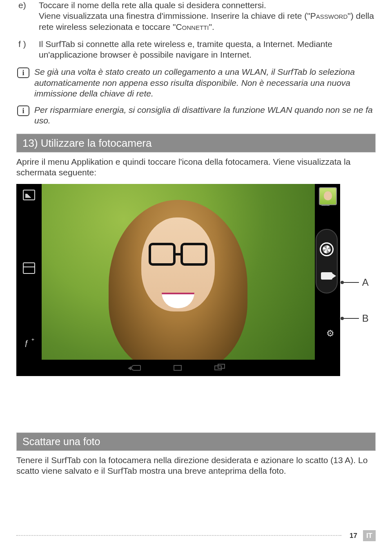 This screenshot has height=551, width=392. What do you see at coordinates (196, 115) in the screenshot?
I see `info-note-2: i Per risparmiare energia, si consiglia …` at bounding box center [196, 115].